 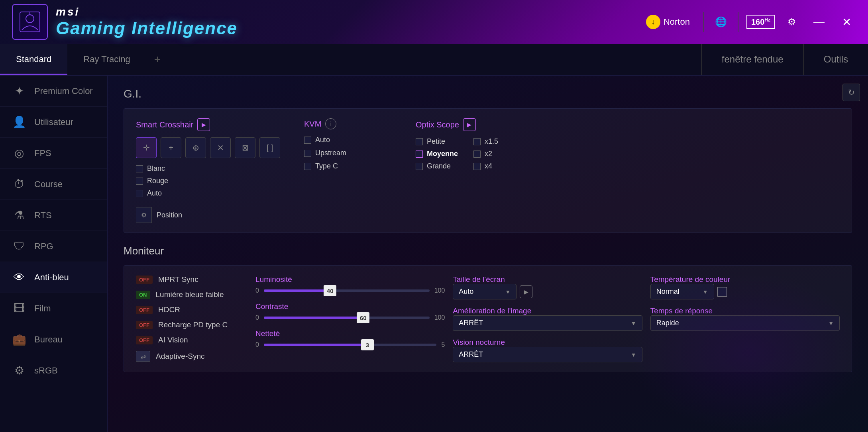 I want to click on sidebar-label-film: Film, so click(x=43, y=309).